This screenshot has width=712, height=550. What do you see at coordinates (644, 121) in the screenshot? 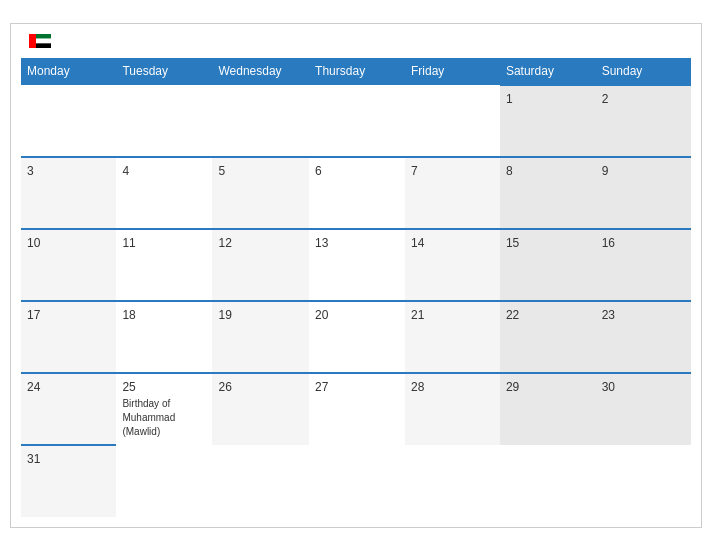
I see `day-cell: 2` at bounding box center [644, 121].